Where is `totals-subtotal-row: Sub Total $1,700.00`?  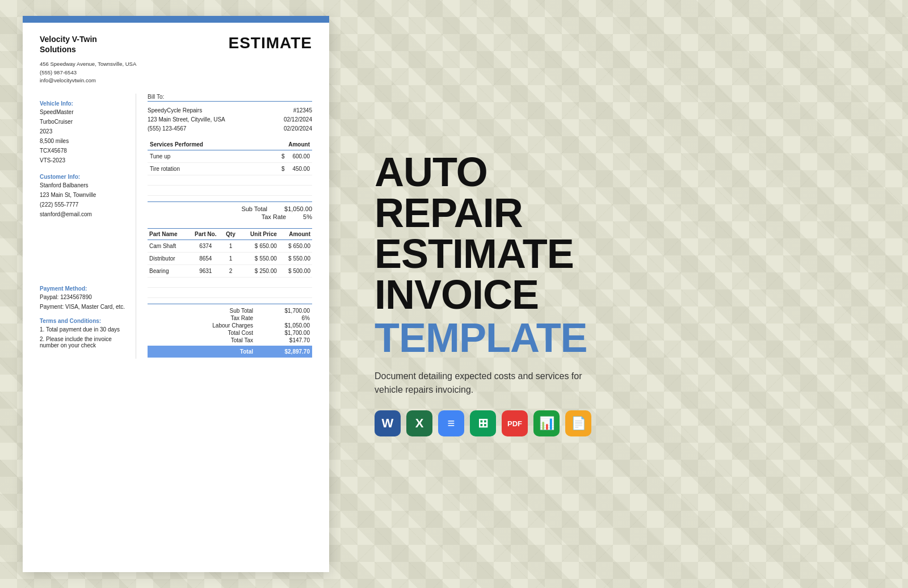 totals-subtotal-row: Sub Total $1,700.00 is located at coordinates (230, 311).